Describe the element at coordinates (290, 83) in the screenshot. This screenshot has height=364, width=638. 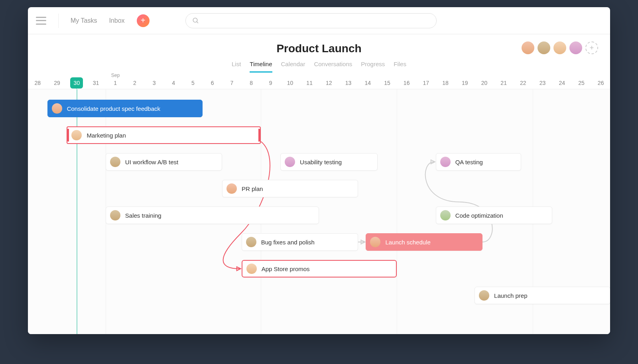
I see `day-marker: 10` at that location.